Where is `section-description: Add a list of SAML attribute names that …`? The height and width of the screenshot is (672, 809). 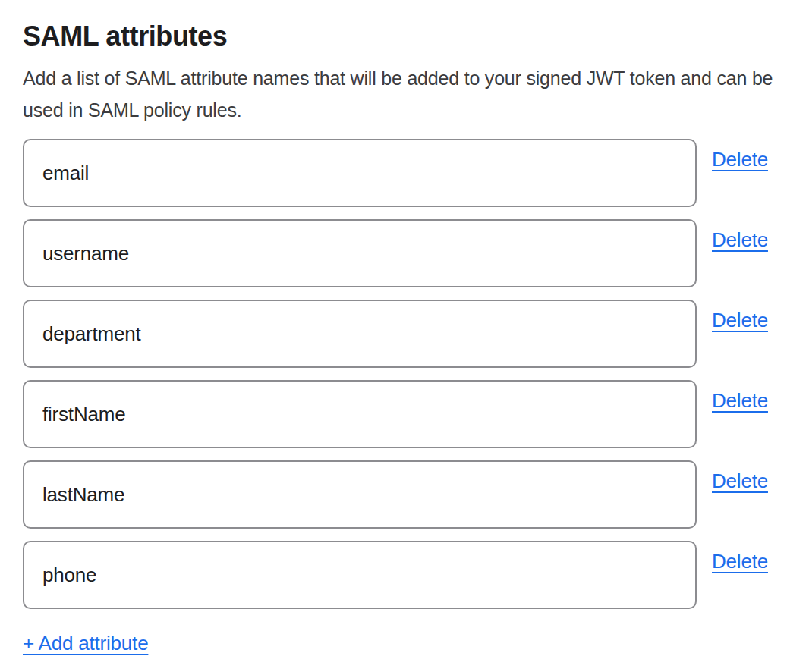 section-description: Add a list of SAML attribute names that … is located at coordinates (404, 94).